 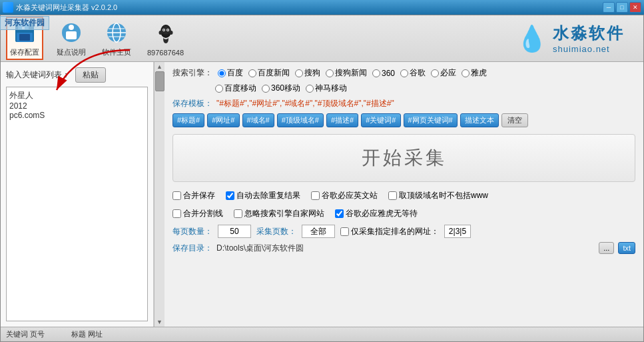 What do you see at coordinates (635, 7) in the screenshot?
I see `close-btn: ✕` at bounding box center [635, 7].